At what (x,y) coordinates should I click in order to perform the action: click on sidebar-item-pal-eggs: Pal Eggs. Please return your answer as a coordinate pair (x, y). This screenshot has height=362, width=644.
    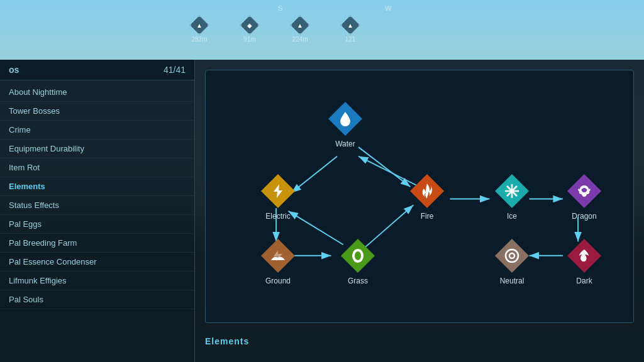
    Looking at the image, I should click on (97, 224).